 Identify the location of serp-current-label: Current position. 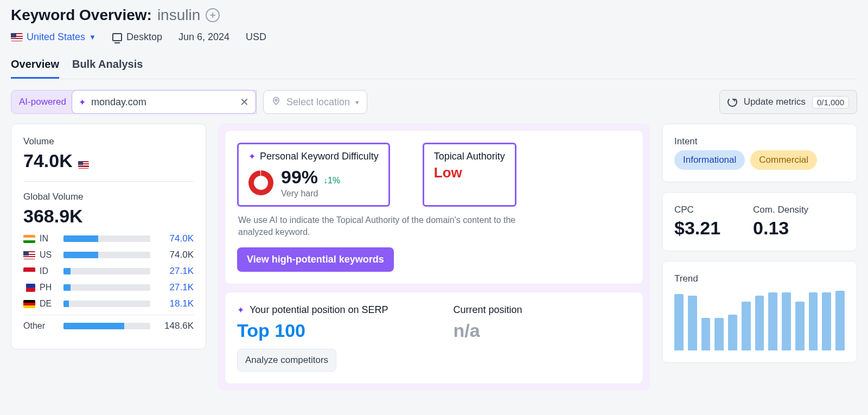
(488, 310).